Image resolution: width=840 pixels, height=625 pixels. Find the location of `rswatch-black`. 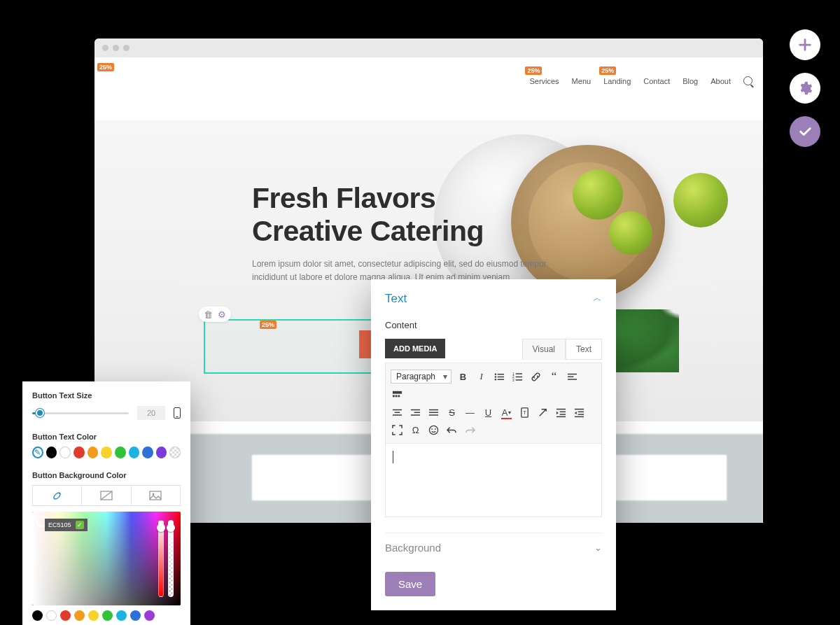

rswatch-black is located at coordinates (38, 616).